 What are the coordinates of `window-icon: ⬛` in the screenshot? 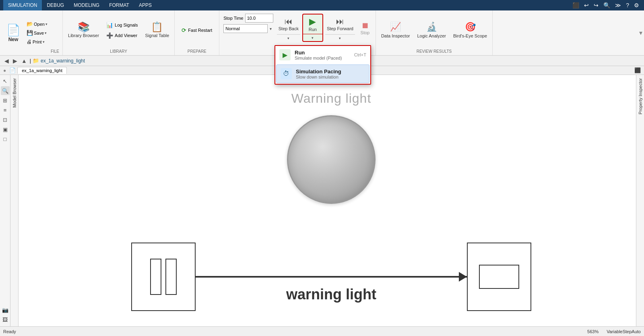 It's located at (576, 5).